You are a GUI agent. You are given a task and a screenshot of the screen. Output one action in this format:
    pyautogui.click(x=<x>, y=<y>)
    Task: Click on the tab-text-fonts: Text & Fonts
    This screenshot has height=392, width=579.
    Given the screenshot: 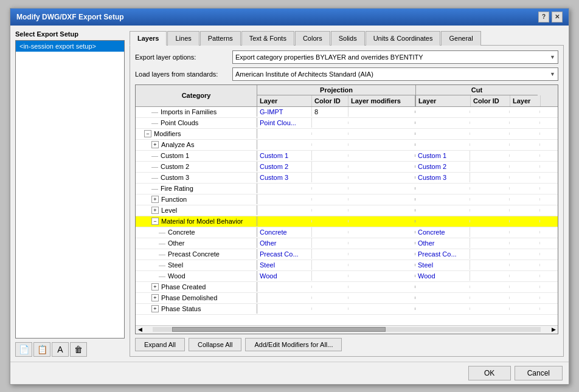 What is the action you would take?
    pyautogui.click(x=268, y=38)
    